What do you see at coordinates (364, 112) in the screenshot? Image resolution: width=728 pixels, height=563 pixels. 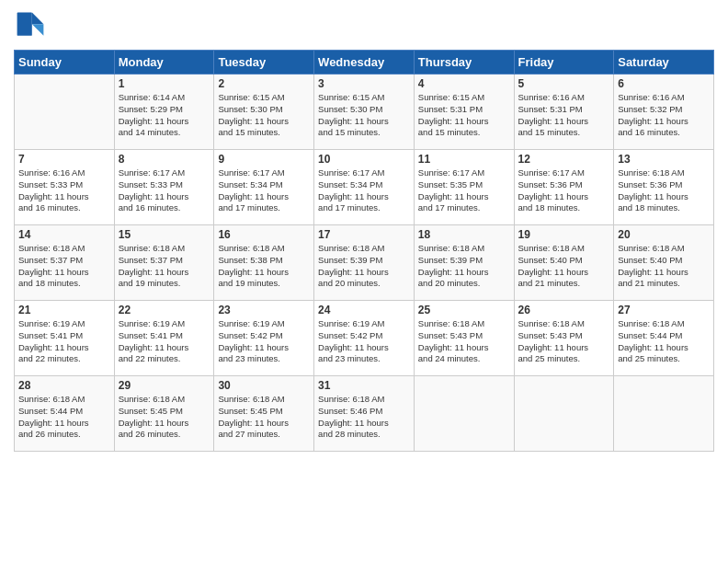 I see `calendar-cell: 3Sunrise: 6:15 AM Sunset: 5:30 PM Daylig…` at bounding box center [364, 112].